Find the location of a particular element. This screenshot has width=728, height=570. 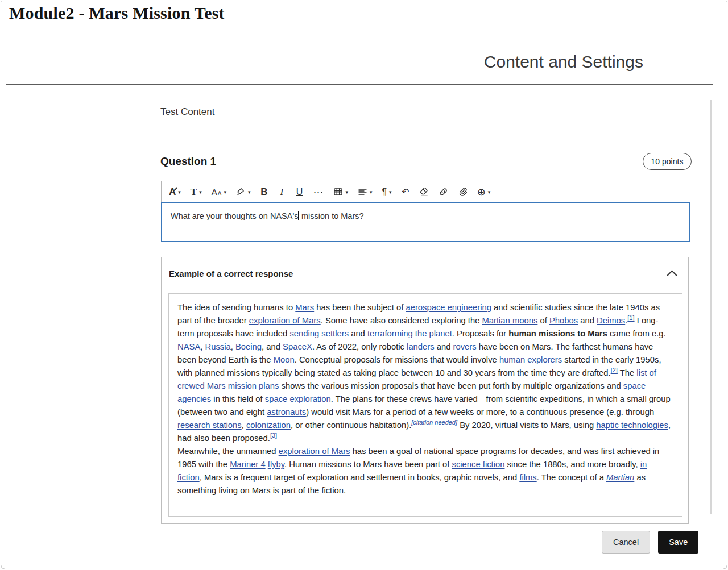

font-size-icon: A is located at coordinates (214, 192).